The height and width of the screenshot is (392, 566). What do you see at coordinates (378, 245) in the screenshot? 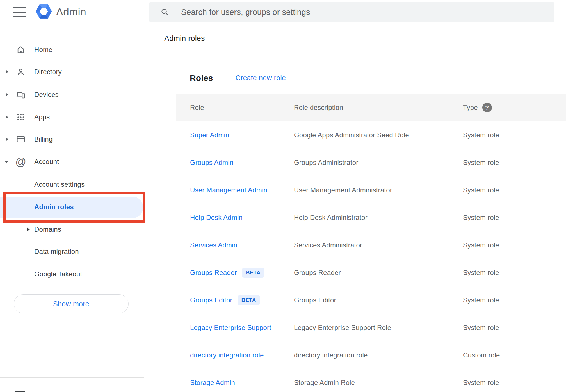
I see `role-description: Services Administrator` at bounding box center [378, 245].